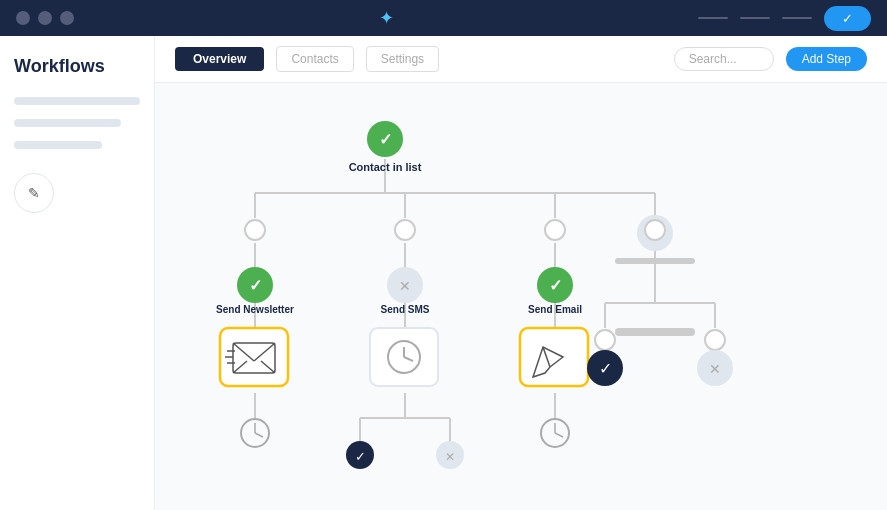 Image resolution: width=887 pixels, height=510 pixels. Describe the element at coordinates (386, 18) in the screenshot. I see `top-bar-center: ✦` at that location.